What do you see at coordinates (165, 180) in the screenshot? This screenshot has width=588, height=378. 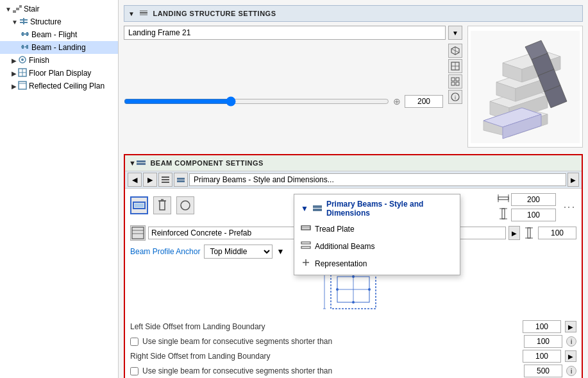 I see `beam-list-btn` at bounding box center [165, 180].